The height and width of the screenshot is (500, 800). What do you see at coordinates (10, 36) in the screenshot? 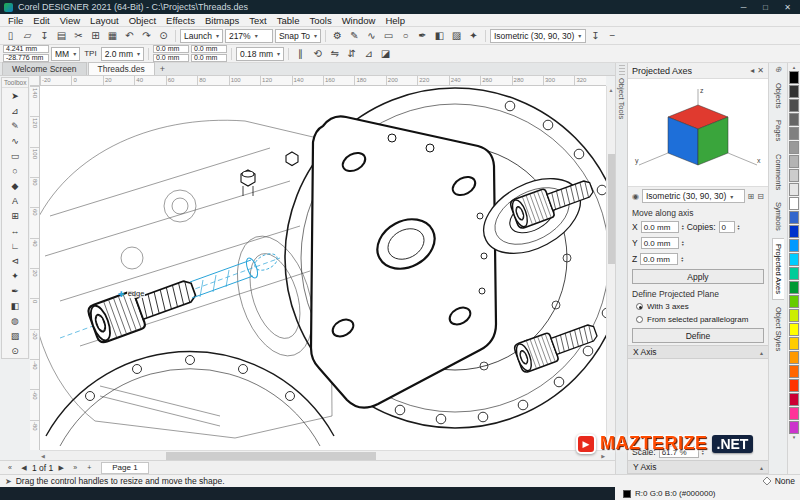
I see `new-document-icon: ▯` at bounding box center [10, 36].